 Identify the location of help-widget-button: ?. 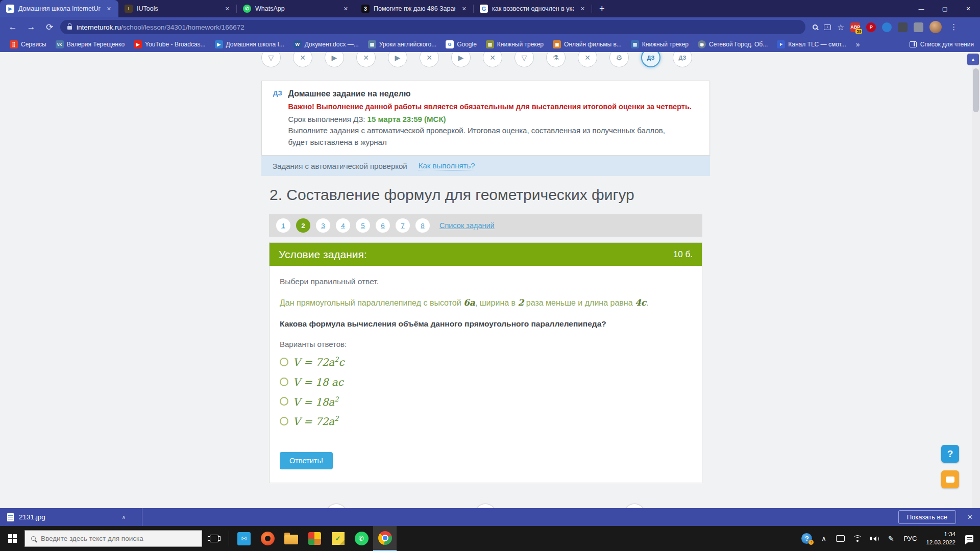
(950, 454).